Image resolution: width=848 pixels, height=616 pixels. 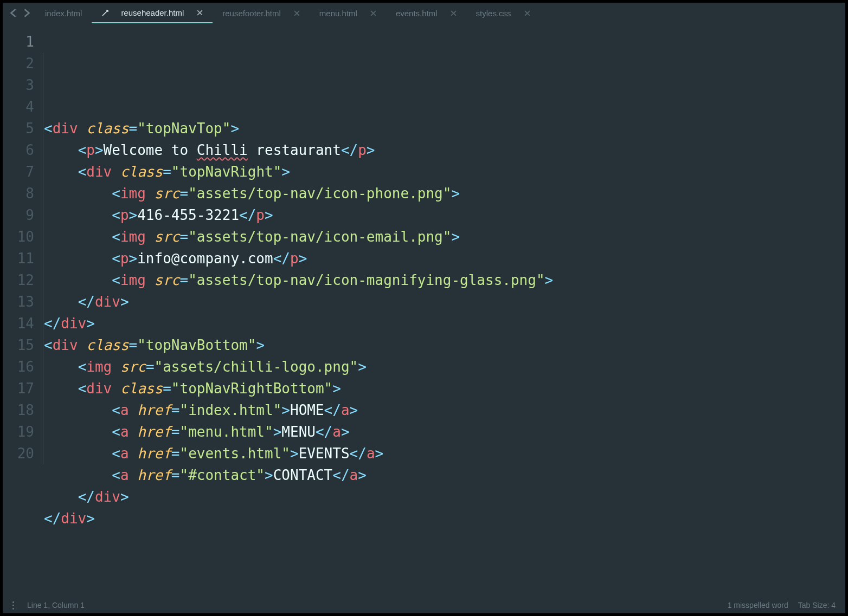 I want to click on tab-index-html: index.html, so click(x=63, y=13).